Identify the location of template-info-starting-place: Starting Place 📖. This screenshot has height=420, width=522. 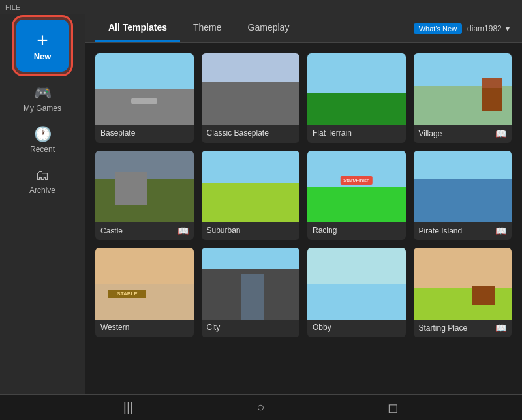
(463, 329).